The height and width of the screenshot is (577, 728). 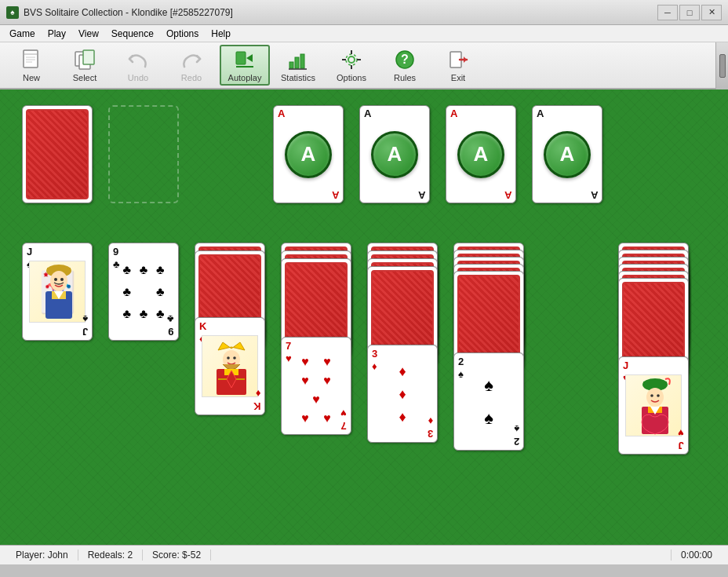 I want to click on autoplay-label: Autoplay, so click(x=245, y=78).